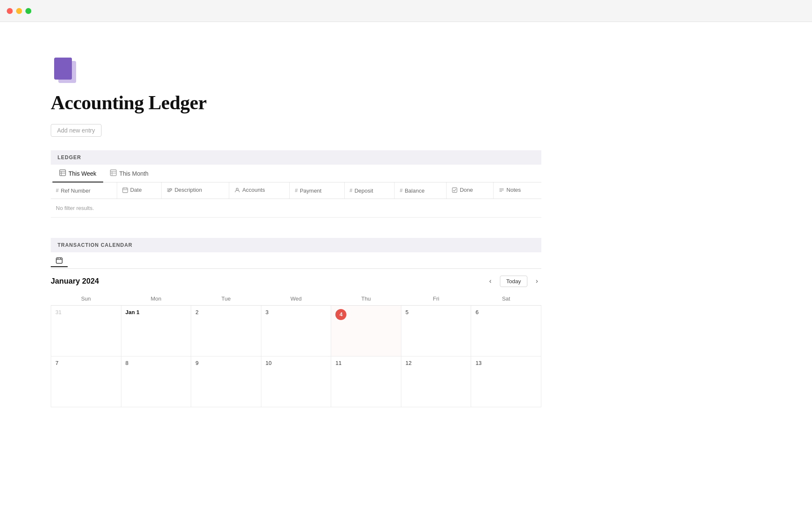 This screenshot has width=812, height=508. I want to click on calendar-week-0: 31Jan 123456, so click(296, 331).